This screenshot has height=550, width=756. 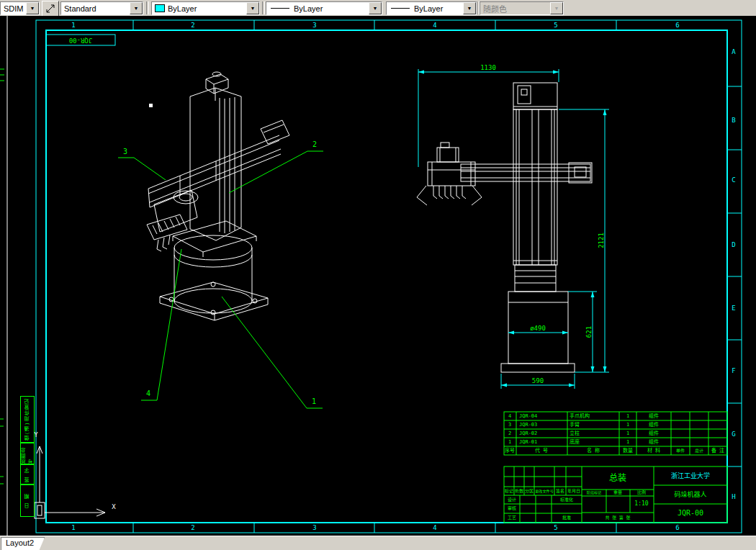 What do you see at coordinates (733, 308) in the screenshot?
I see `zone-letter: E` at bounding box center [733, 308].